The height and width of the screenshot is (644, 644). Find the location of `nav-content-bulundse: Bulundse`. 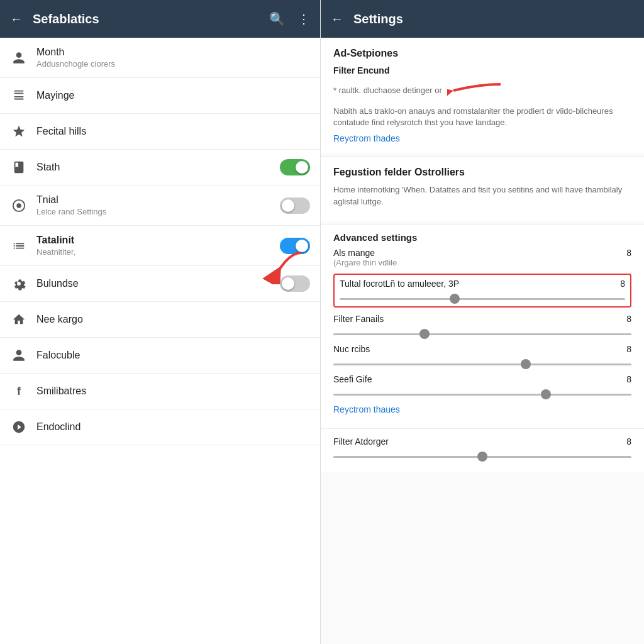

nav-content-bulundse: Bulundse is located at coordinates (158, 284).